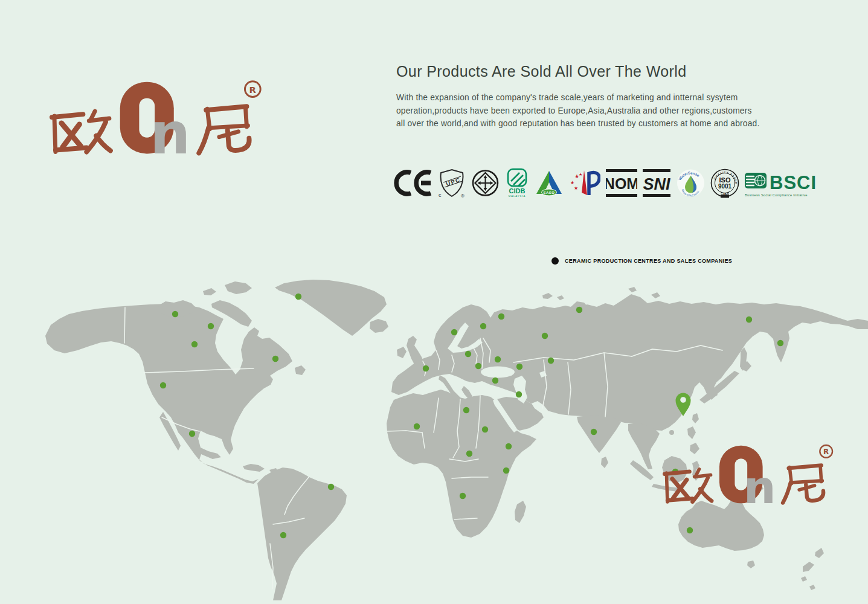 The image size is (868, 604). I want to click on north-america, so click(169, 394).